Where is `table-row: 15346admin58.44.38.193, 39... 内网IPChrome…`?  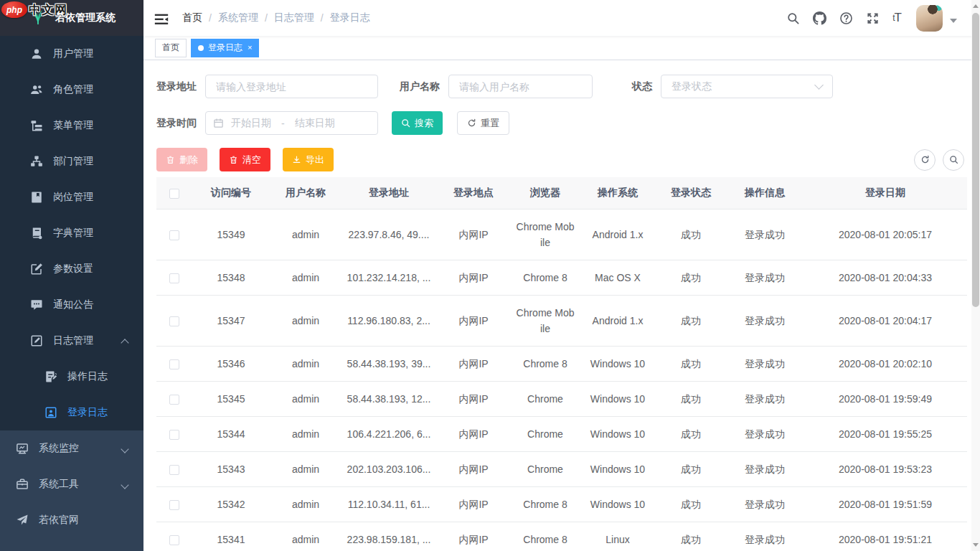
table-row: 15346admin58.44.38.193, 39... 内网IPChrome… is located at coordinates (562, 363).